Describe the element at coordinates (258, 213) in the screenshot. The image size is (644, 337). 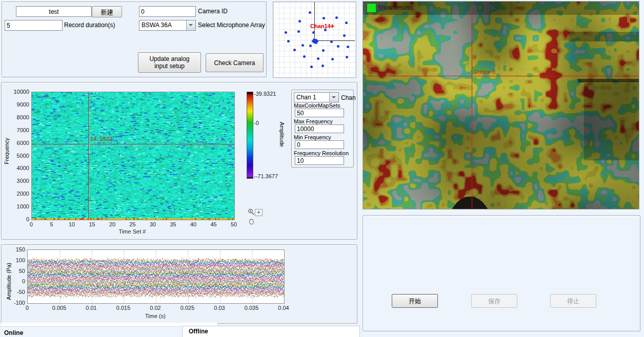
I see `cursor-tool-icon: +` at that location.